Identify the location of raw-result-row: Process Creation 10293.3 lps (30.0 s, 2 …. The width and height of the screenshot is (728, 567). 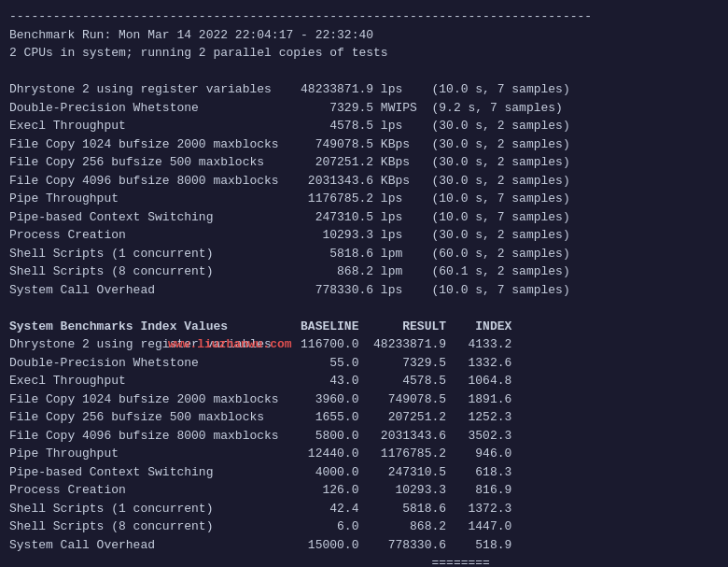
(364, 235).